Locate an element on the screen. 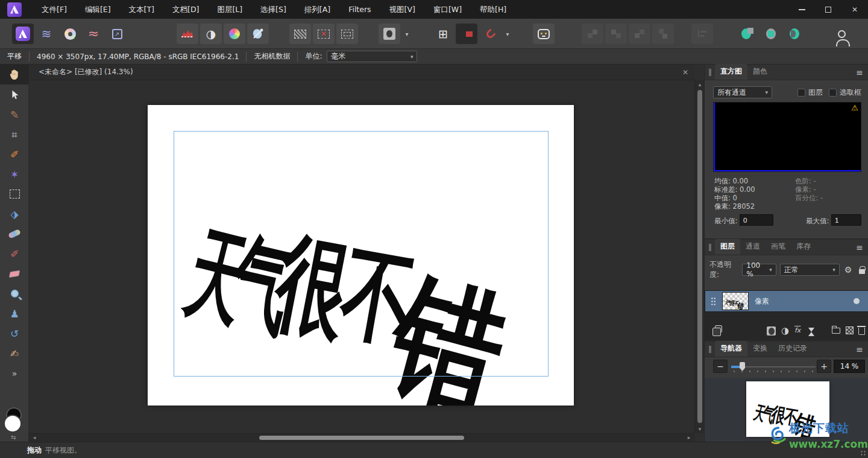 Image resolution: width=868 pixels, height=458 pixels. layer-effects-button: fx is located at coordinates (797, 331).